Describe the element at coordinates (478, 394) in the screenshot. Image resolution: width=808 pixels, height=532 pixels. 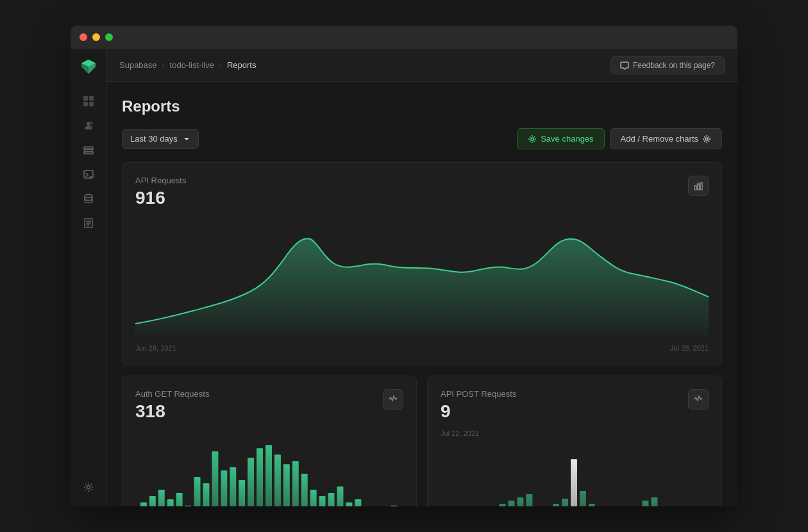
I see `api-post-label: API POST Requests` at that location.